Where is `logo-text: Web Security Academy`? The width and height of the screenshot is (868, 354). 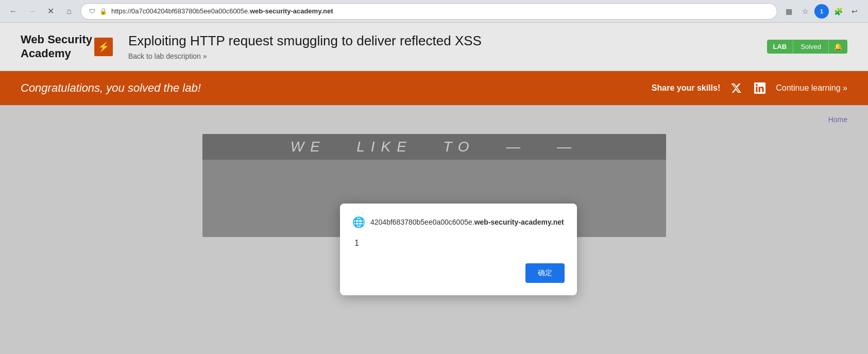 logo-text: Web Security Academy is located at coordinates (57, 46).